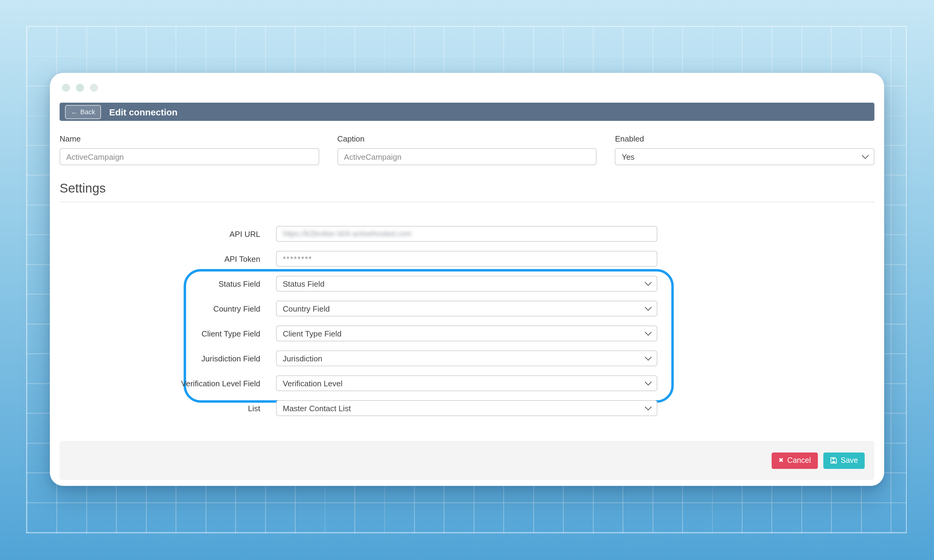  What do you see at coordinates (168, 259) in the screenshot?
I see `api-token-label: API Token` at bounding box center [168, 259].